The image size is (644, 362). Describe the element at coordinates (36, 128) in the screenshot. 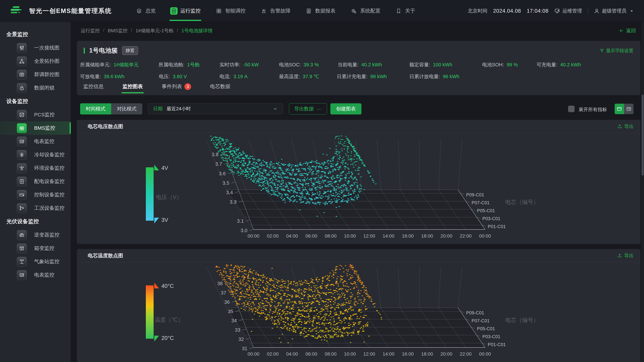

I see `sidebar-item-bms: BMS监控` at that location.